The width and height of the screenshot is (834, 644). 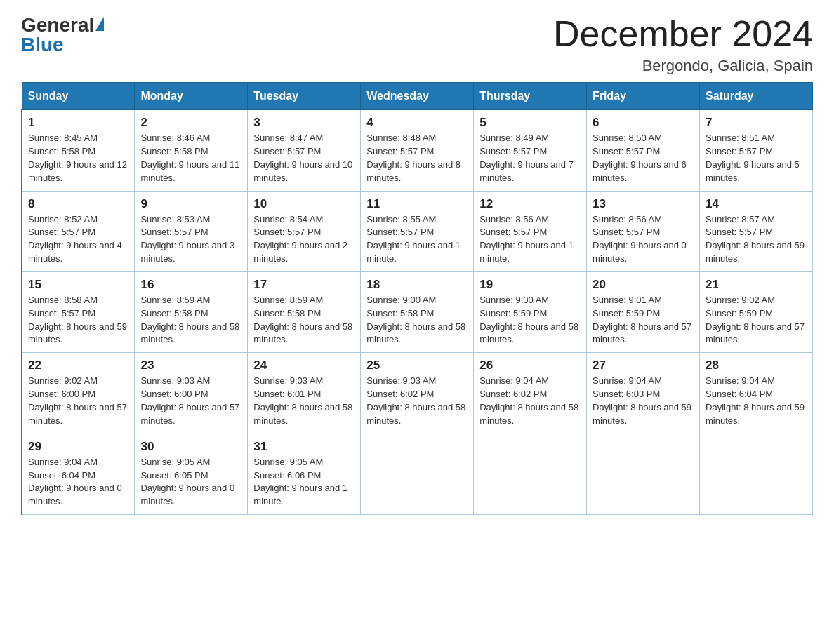 I want to click on day-info: Sunrise: 8:51 AMSunset: 5:57 PMDaylight:…, so click(x=753, y=158).